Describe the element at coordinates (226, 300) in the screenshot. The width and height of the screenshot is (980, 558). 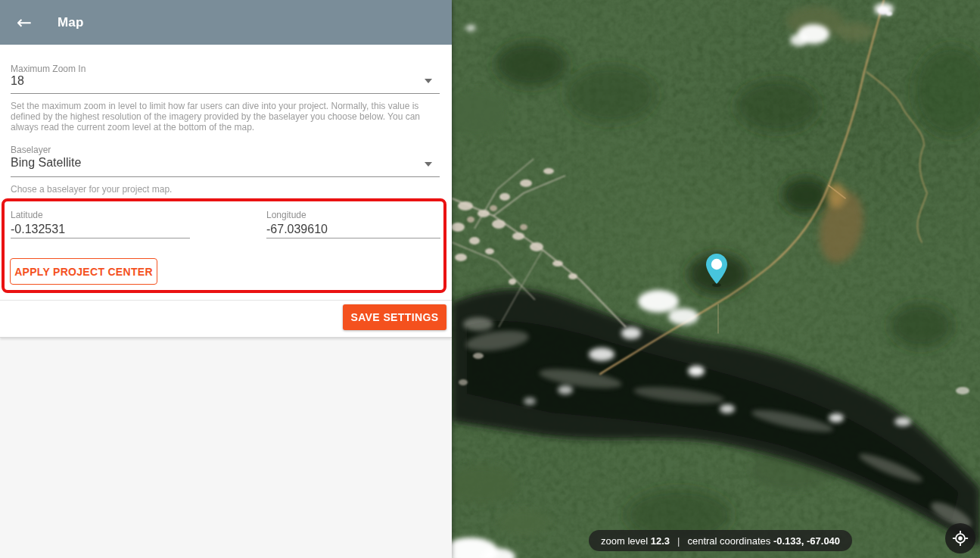
I see `divider` at that location.